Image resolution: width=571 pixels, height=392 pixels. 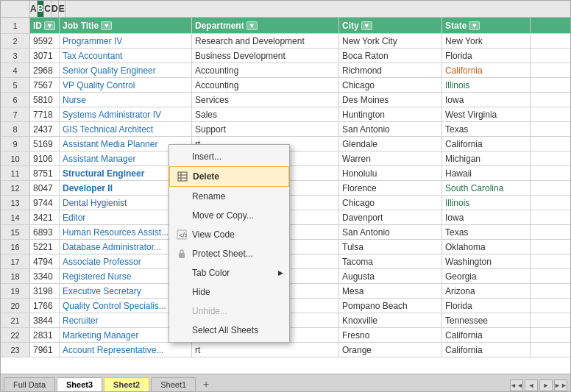 I want to click on tab-add-button: +, so click(x=206, y=384).